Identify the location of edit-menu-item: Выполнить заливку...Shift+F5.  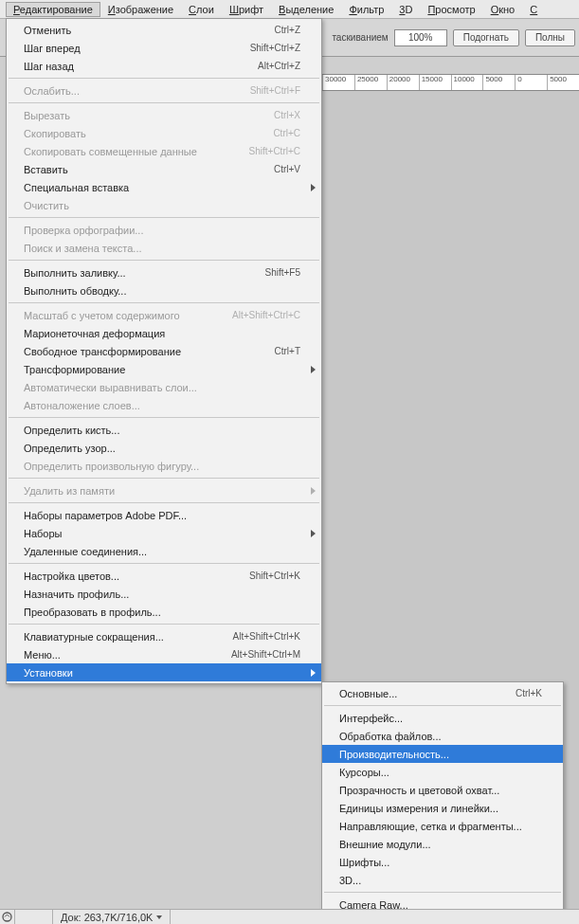
(164, 273).